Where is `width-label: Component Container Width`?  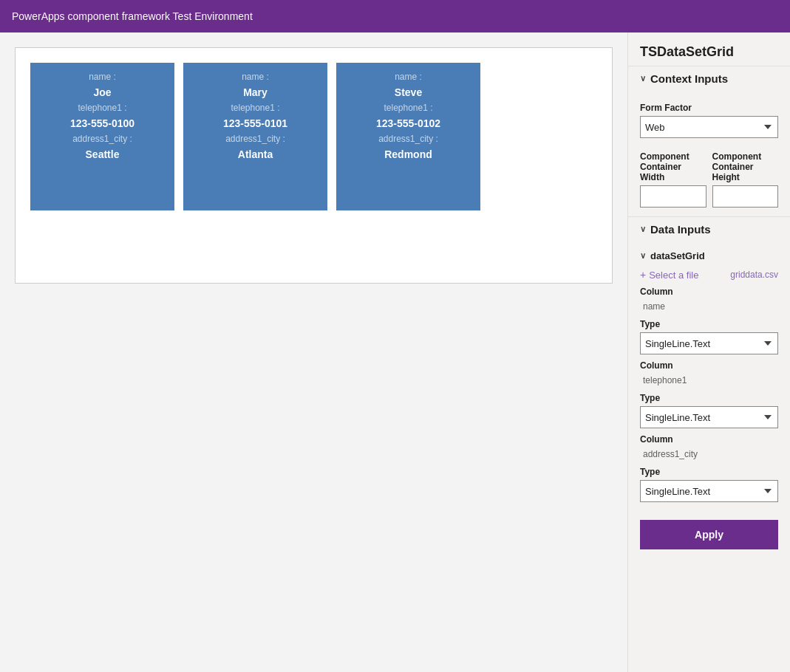 width-label: Component Container Width is located at coordinates (673, 167).